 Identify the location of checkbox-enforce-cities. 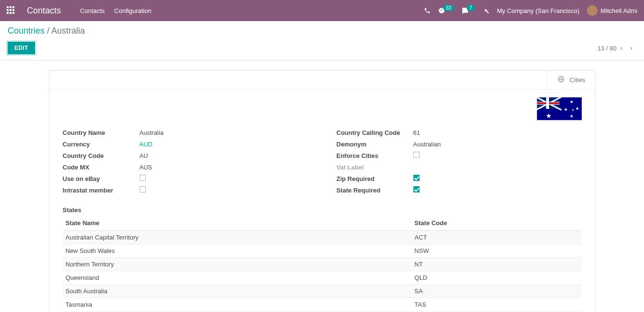
(416, 155).